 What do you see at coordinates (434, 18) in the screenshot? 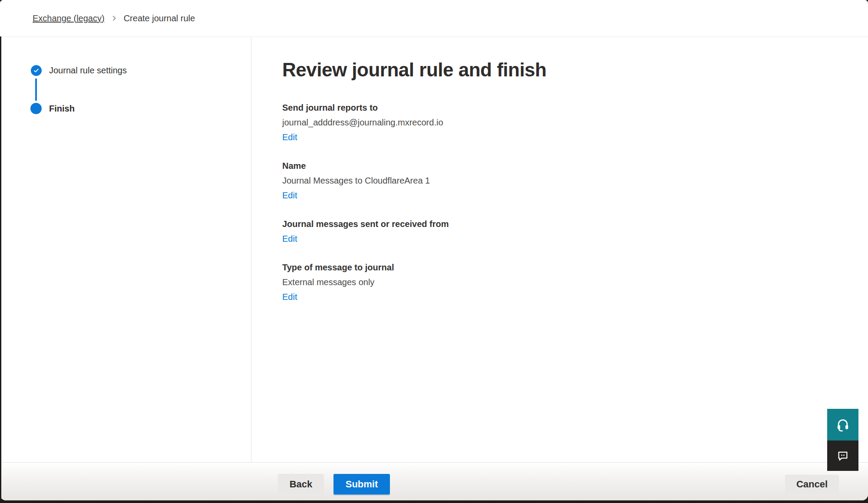
I see `top-header: Exchange (legacy) Create journal rule` at bounding box center [434, 18].